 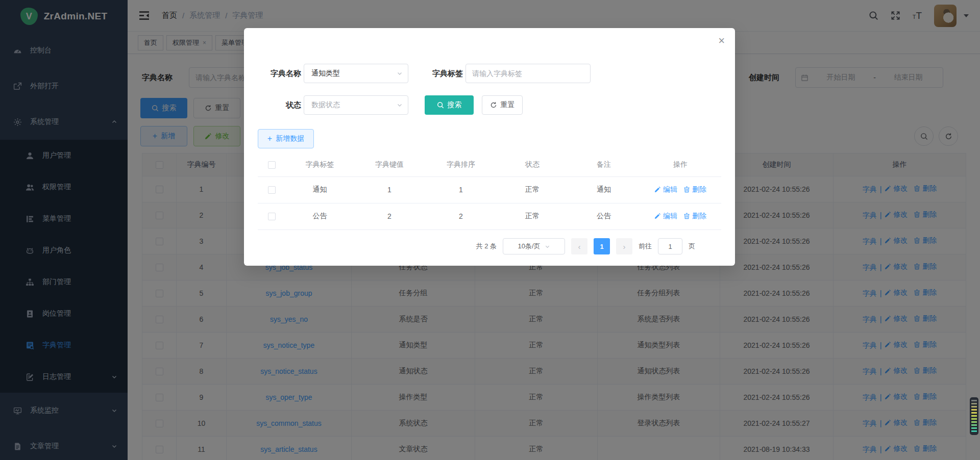 I want to click on page-size-value: 10条/页, so click(x=529, y=246).